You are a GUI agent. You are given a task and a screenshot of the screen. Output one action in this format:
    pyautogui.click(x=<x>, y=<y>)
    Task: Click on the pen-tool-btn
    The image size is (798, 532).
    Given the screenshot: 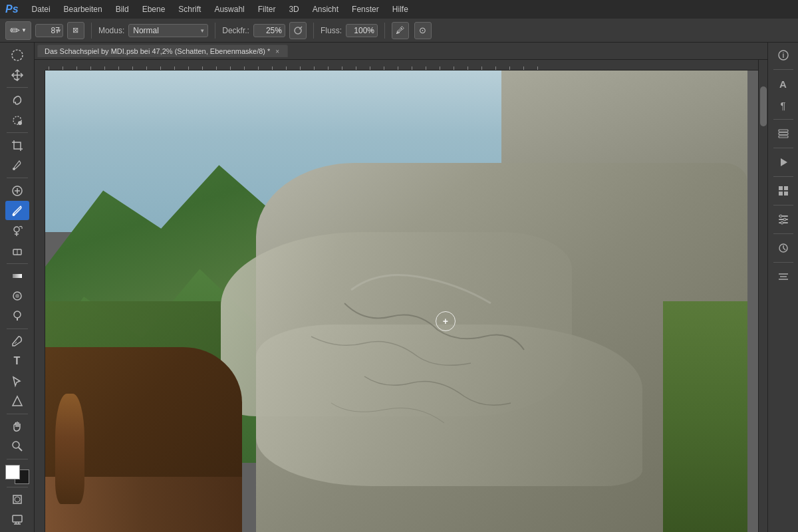 What is the action you would take?
    pyautogui.click(x=17, y=340)
    